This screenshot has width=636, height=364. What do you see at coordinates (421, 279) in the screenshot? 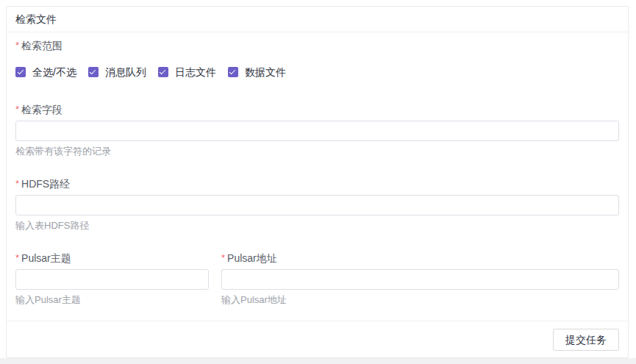
I see `form-group-pulsar-address: * Pulsar地址 输入Pulsar地址` at bounding box center [421, 279].